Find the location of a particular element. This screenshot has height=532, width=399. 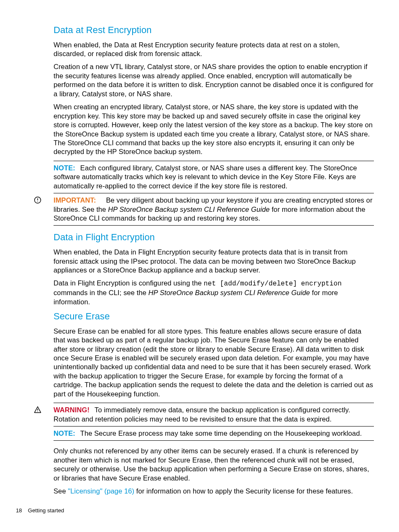

body-text: Data in Flight Encryption is configured … is located at coordinates (214, 293).